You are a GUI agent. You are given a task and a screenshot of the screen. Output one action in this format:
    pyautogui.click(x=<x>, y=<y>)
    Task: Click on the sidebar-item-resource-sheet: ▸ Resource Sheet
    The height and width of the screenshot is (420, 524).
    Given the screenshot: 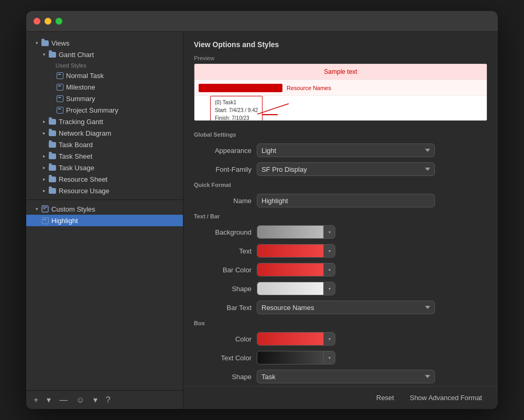 What is the action you would take?
    pyautogui.click(x=105, y=179)
    